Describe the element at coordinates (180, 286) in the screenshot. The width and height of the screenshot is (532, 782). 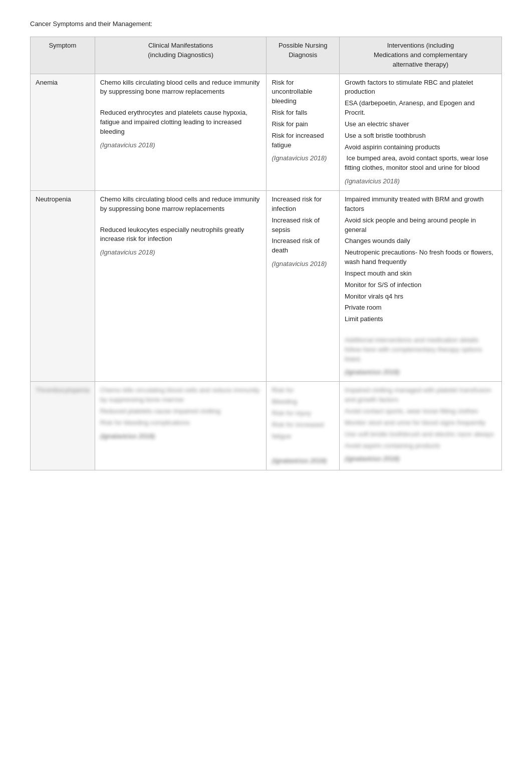
I see `clinical-neutropenia: Chemo kills circulating blood cells and …` at that location.